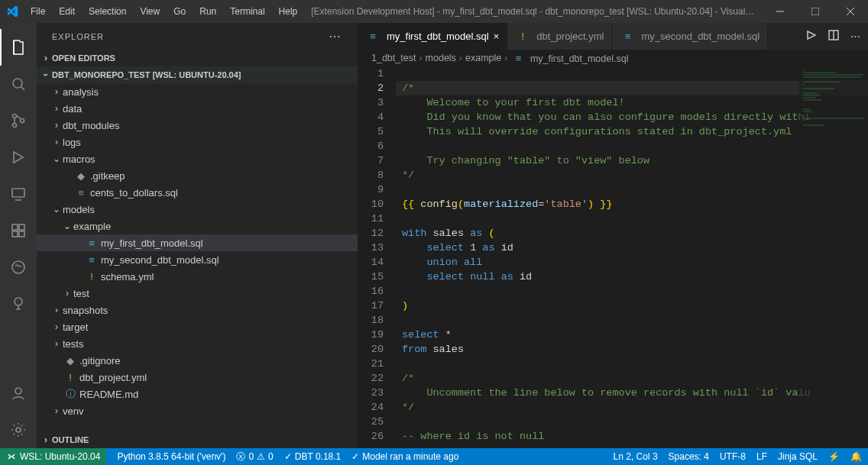  I want to click on tree-item: !schema.yml, so click(197, 276).